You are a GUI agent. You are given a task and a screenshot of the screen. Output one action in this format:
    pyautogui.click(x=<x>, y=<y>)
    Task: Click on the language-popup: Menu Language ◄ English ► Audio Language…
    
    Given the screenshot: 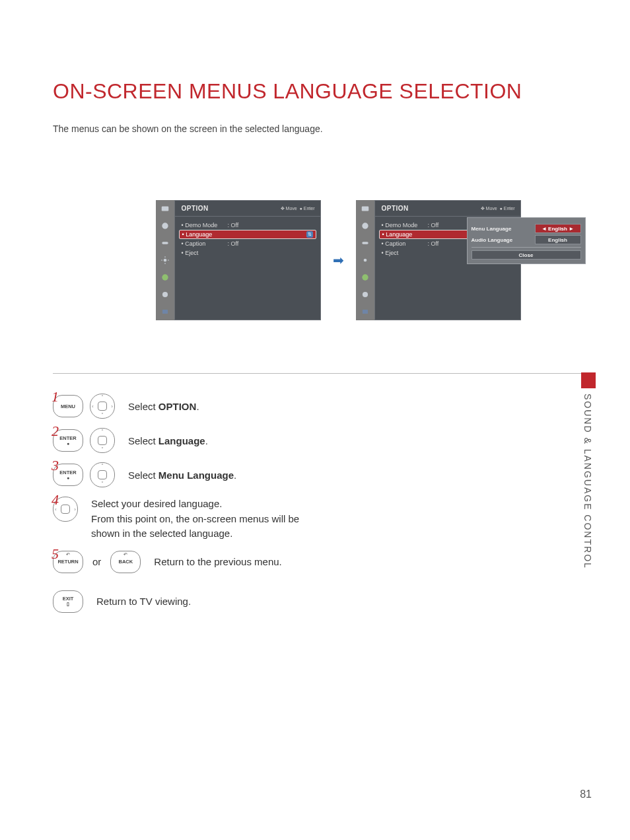 What is the action you would take?
    pyautogui.click(x=526, y=240)
    